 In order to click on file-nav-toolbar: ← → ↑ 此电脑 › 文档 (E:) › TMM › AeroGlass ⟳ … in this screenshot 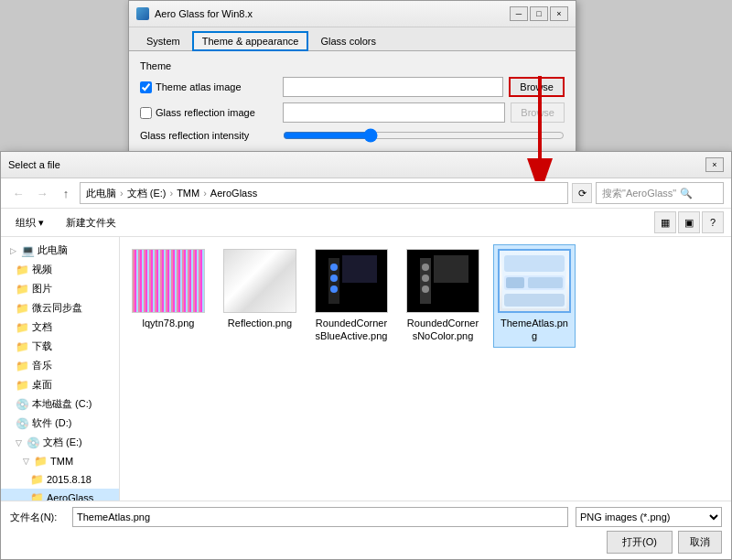, I will do `click(366, 194)`.